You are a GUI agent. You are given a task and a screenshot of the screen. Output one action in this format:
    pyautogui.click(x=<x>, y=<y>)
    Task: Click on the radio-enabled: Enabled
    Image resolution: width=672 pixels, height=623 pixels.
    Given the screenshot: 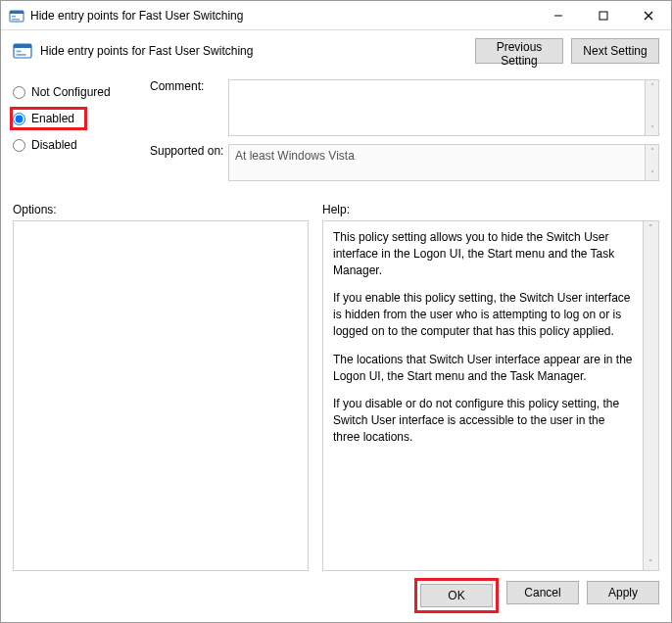 What is the action you would take?
    pyautogui.click(x=49, y=119)
    